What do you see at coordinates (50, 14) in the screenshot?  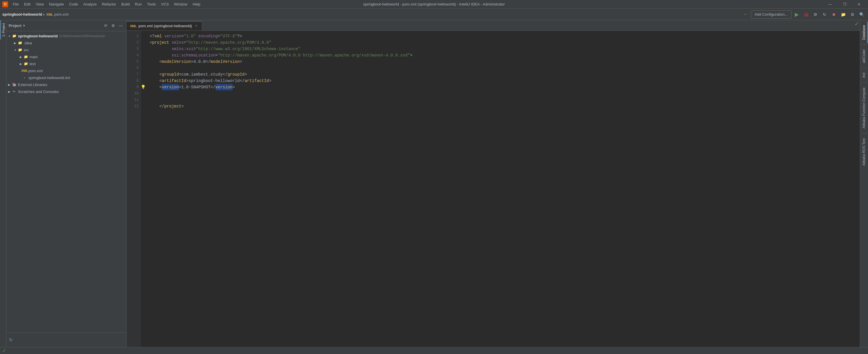 I see `file-icon: XML` at bounding box center [50, 14].